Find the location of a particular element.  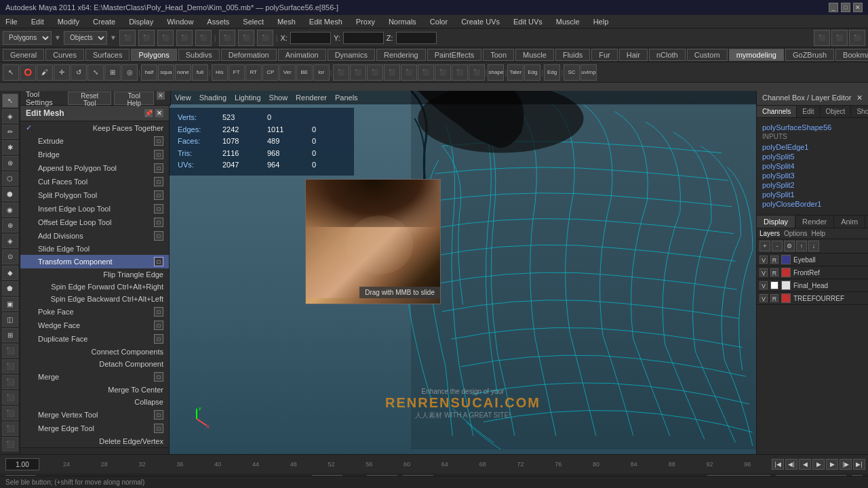

edit-mesh-poke-face: Poke Face □ is located at coordinates (95, 312).